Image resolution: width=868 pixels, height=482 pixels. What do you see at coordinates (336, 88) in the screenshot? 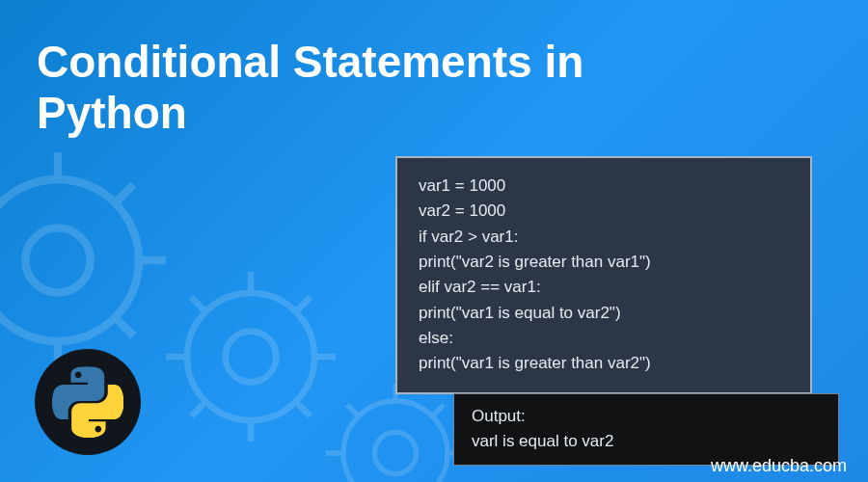
I see `page-title: Conditional Statements in Python` at bounding box center [336, 88].